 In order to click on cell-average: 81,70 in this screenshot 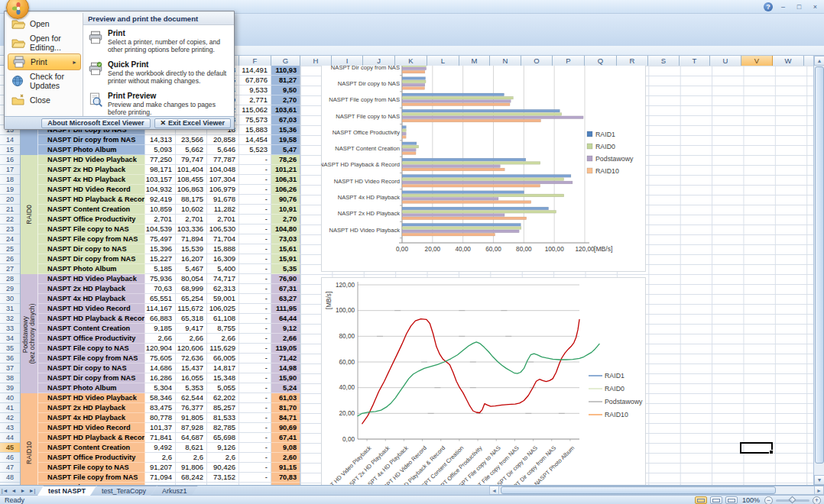, I will do `click(286, 408)`.